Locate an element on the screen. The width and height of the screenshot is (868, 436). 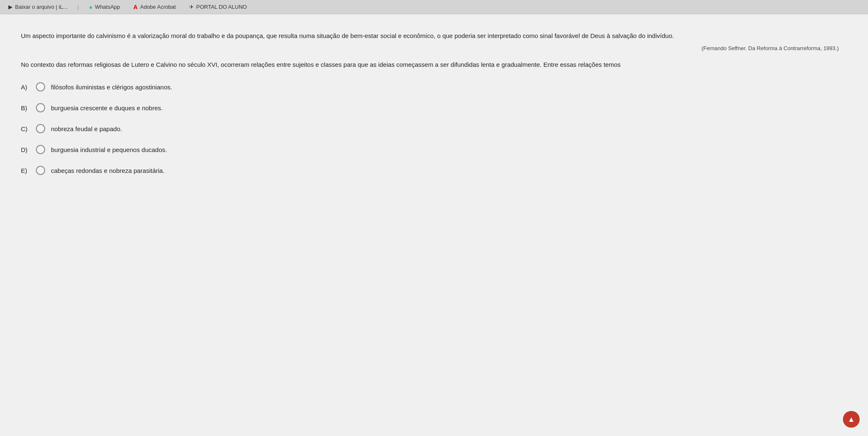
question-prompt: No contexto das reformas religiosas de L… is located at coordinates (434, 65).